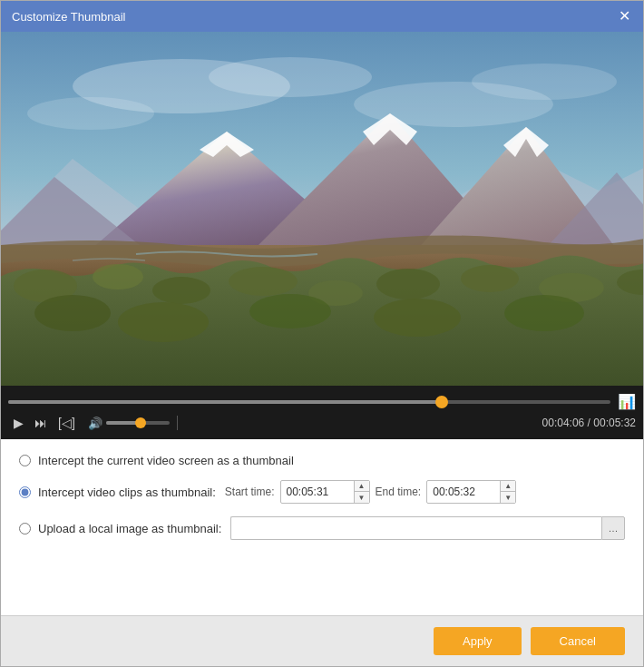 The image size is (644, 667). What do you see at coordinates (589, 423) in the screenshot?
I see `time-sep: /` at bounding box center [589, 423].